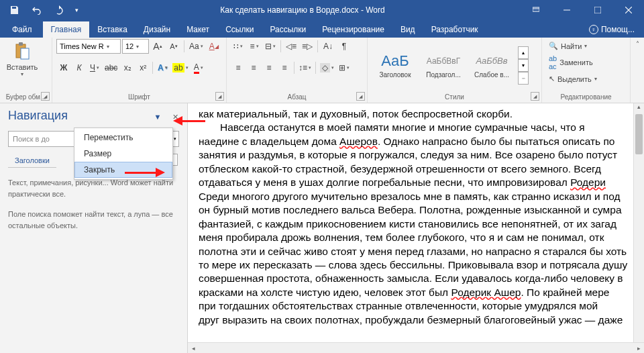  I want to click on tell-me-label: Помощ..., so click(618, 30).